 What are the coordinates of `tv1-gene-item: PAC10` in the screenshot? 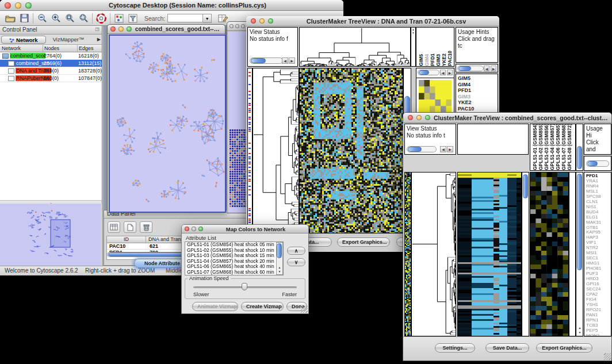 It's located at (477, 109).